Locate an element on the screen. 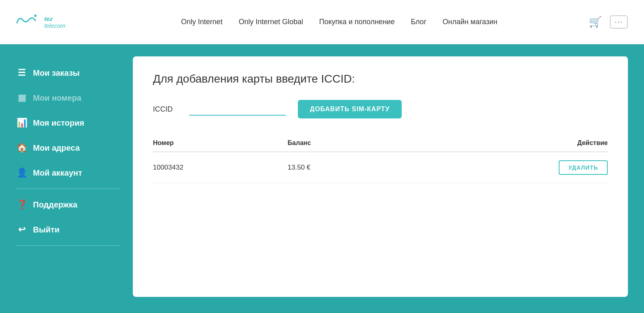 Image resolution: width=644 pixels, height=313 pixels. nav-online-shop: Онлайн магазин is located at coordinates (470, 22).